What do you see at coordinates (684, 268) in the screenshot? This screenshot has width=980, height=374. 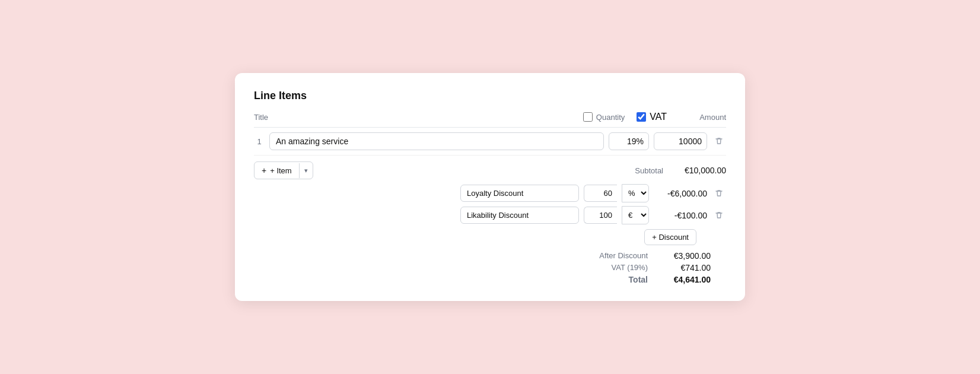 I see `vat-summary-value: €741.00` at bounding box center [684, 268].